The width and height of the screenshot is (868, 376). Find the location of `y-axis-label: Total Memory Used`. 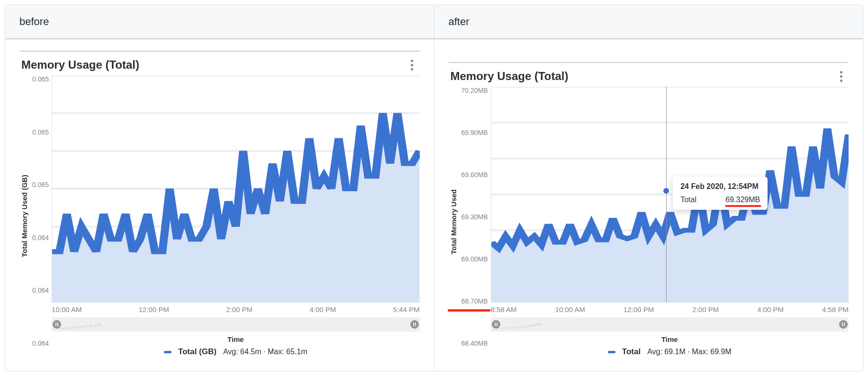

y-axis-label: Total Memory Used is located at coordinates (454, 222).